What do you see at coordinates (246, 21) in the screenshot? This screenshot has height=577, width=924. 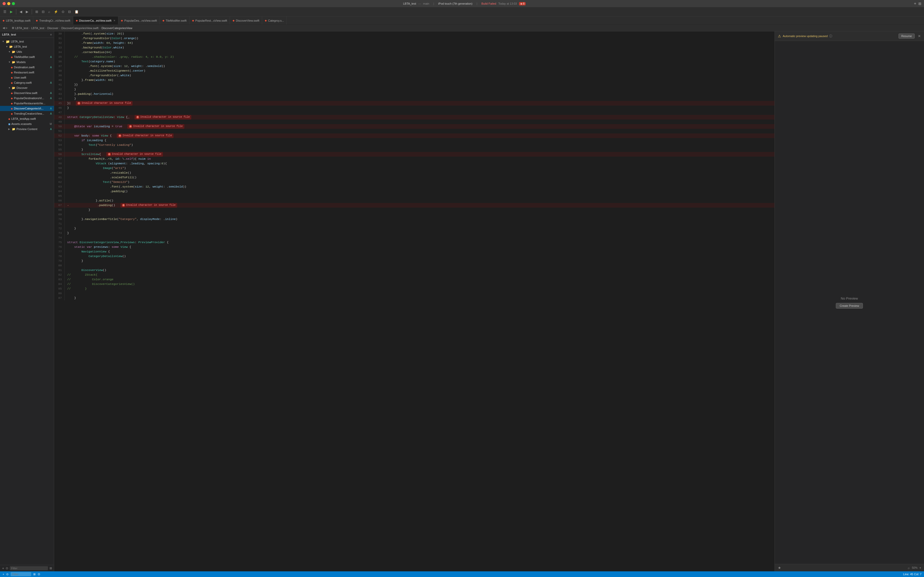 I see `tab-discoverview: ◆ DiscoverView.swift` at bounding box center [246, 21].